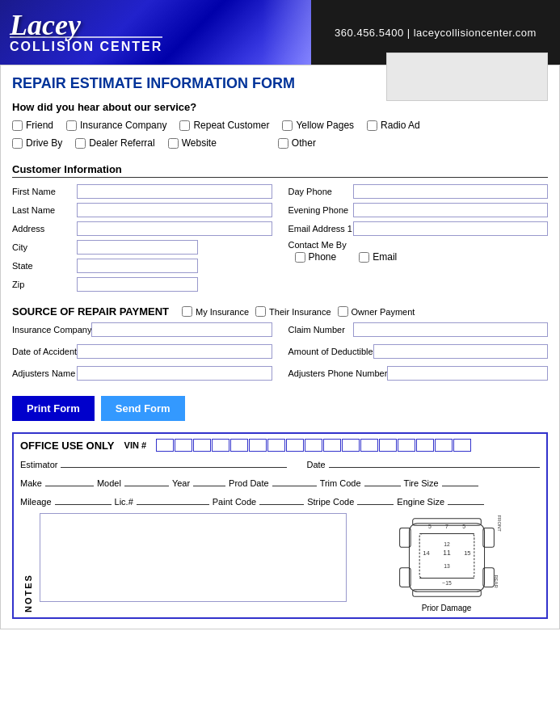  I want to click on email-label: Email Address 1, so click(321, 229).